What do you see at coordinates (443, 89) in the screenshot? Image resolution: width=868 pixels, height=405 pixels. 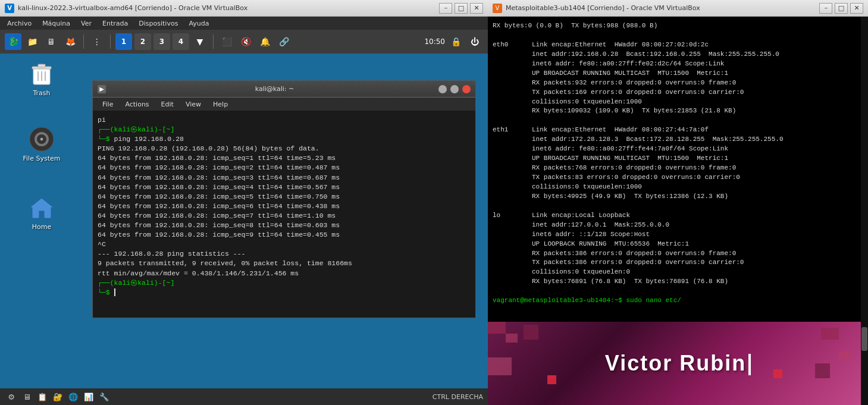 I see `terminal-minimize-btn` at bounding box center [443, 89].